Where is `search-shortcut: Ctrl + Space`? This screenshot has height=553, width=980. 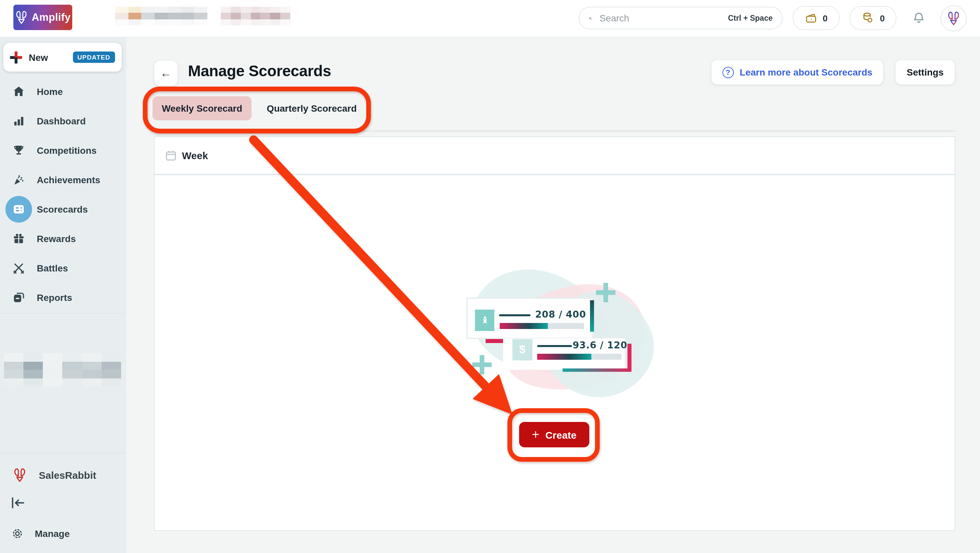 search-shortcut: Ctrl + Space is located at coordinates (750, 18).